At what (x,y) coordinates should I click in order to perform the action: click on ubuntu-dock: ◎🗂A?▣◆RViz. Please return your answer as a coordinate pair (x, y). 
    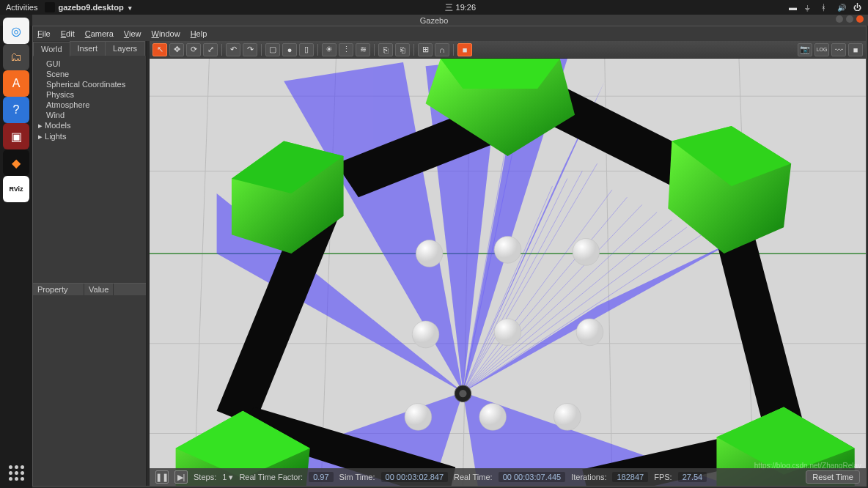
    Looking at the image, I should click on (16, 251).